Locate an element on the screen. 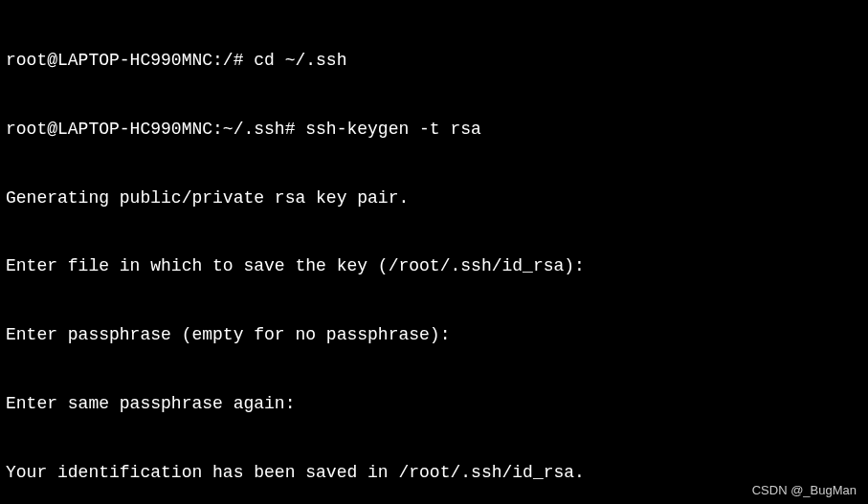  terminal-line: Generating public/private rsa key pair. is located at coordinates (434, 199).